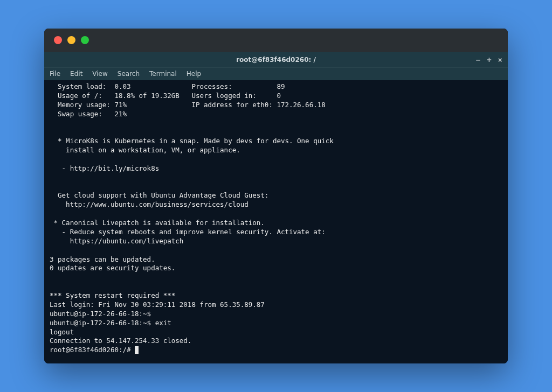 This screenshot has height=392, width=552. I want to click on window-controls: − + ×, so click(489, 60).